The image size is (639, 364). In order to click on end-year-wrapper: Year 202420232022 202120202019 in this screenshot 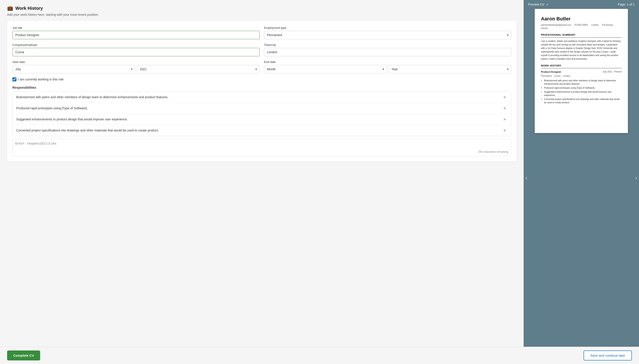, I will do `click(450, 69)`.